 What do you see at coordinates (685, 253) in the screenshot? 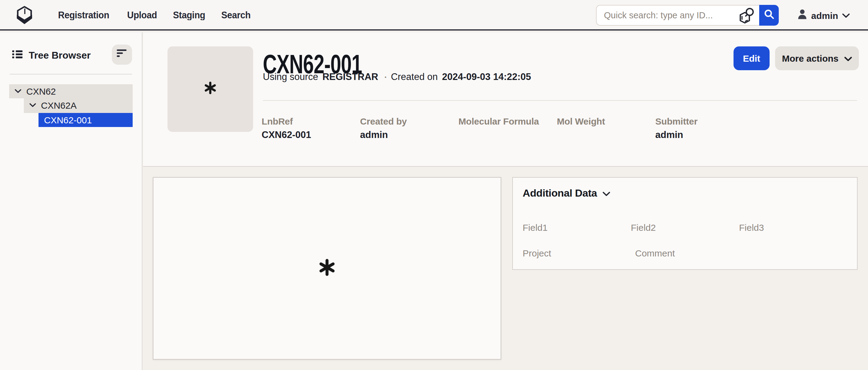
I see `additional-data-row: Project Comment` at bounding box center [685, 253].